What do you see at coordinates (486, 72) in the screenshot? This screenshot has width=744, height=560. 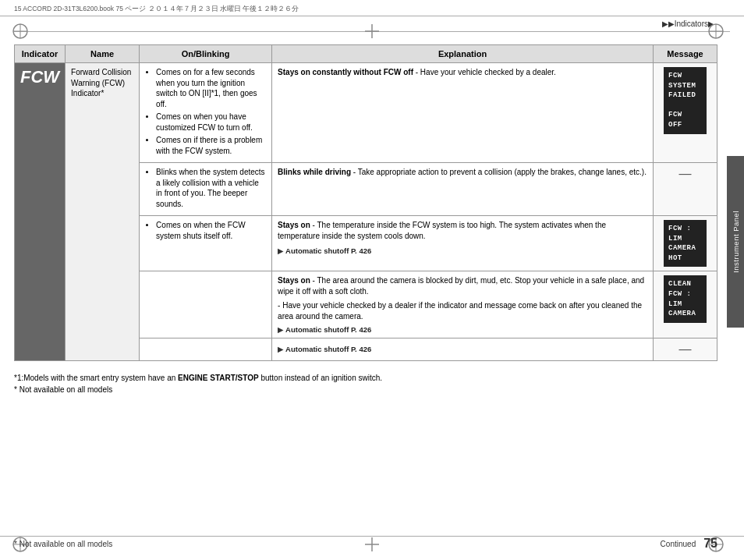 I see `exp1-rest: - Have your vehicle checked by a dealer.` at bounding box center [486, 72].